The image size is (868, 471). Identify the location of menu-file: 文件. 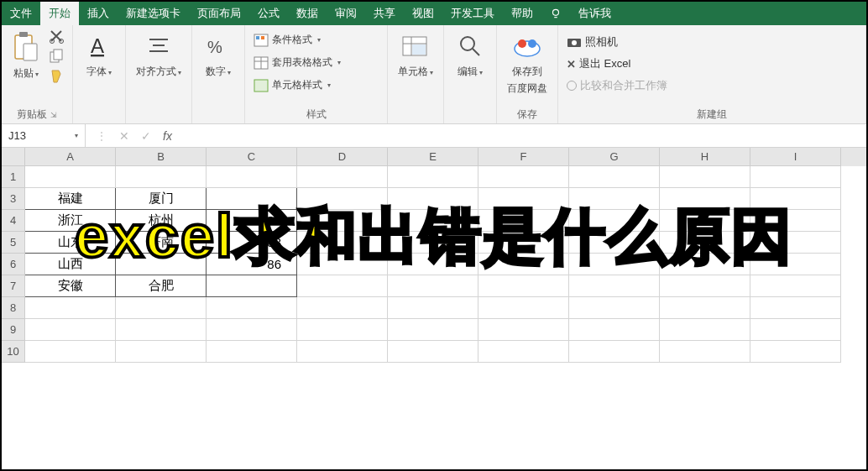
(21, 13).